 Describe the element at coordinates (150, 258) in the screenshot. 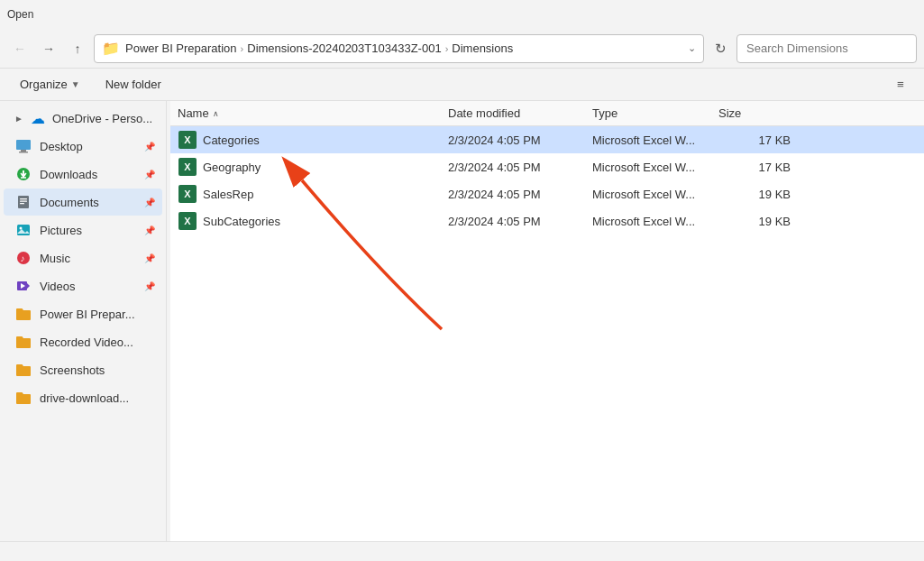

I see `music-pin-icon: 📌` at that location.